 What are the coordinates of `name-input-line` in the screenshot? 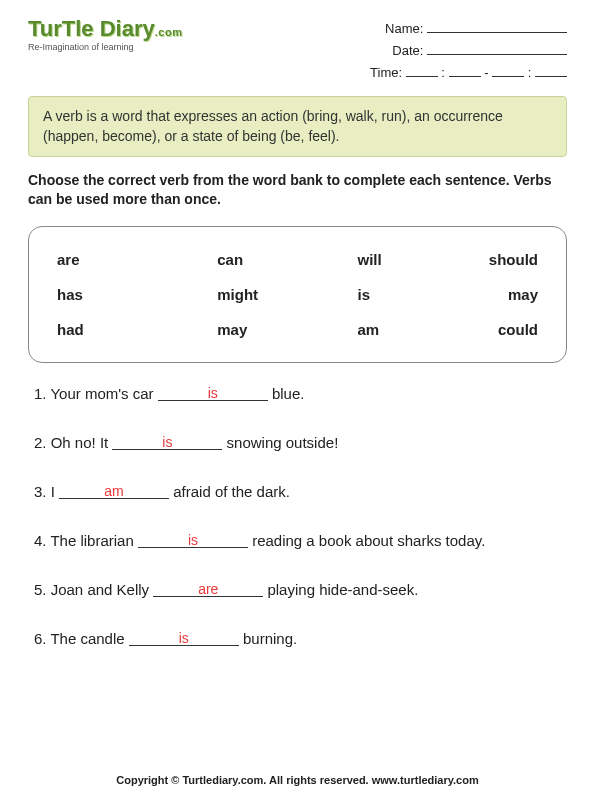 It's located at (497, 27).